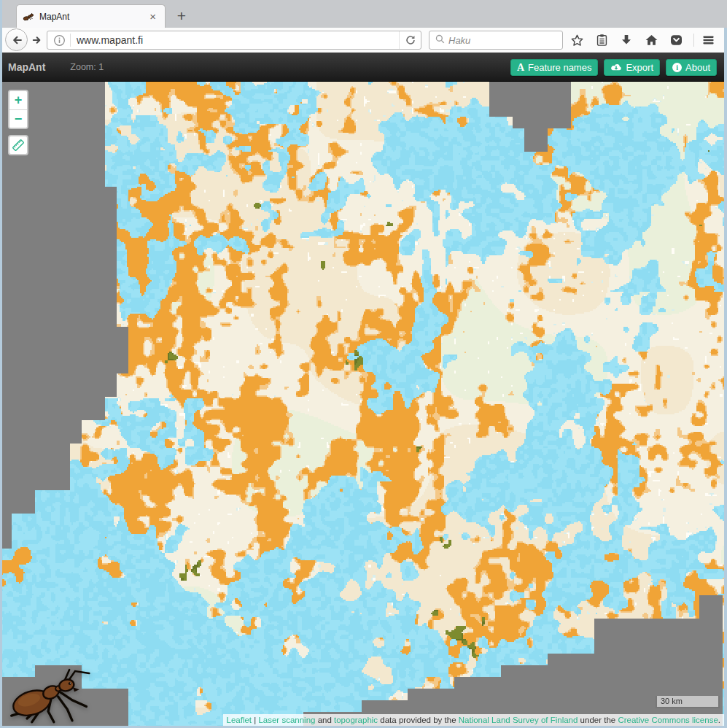  I want to click on attribution-text: ., so click(719, 720).